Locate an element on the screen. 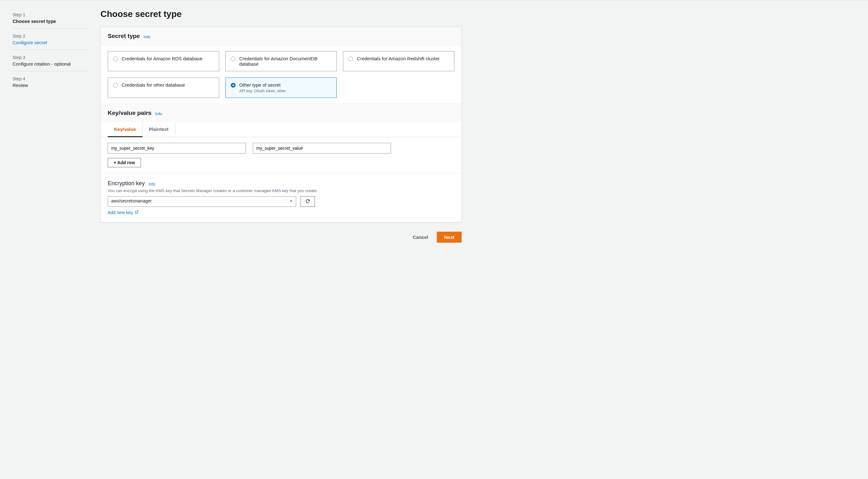 The width and height of the screenshot is (868, 479). option-label: Credentials for Amazon RDS database is located at coordinates (162, 59).